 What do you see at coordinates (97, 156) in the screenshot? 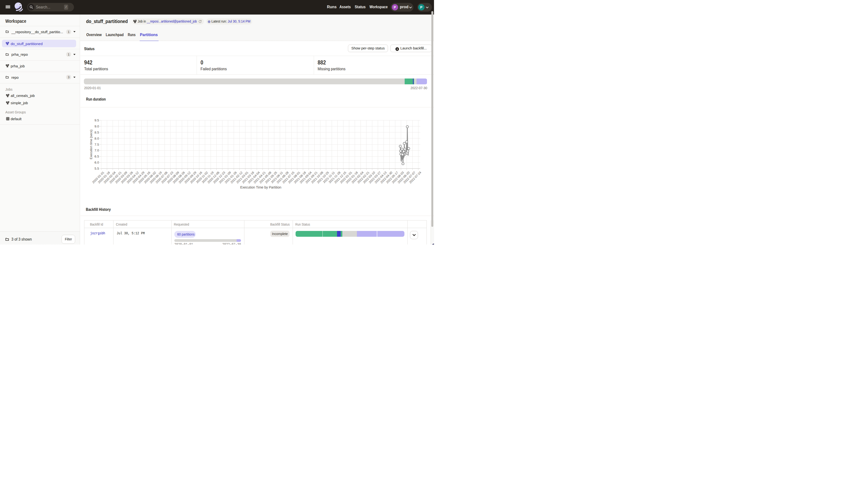
I see `svg-text: 6.5` at bounding box center [97, 156].